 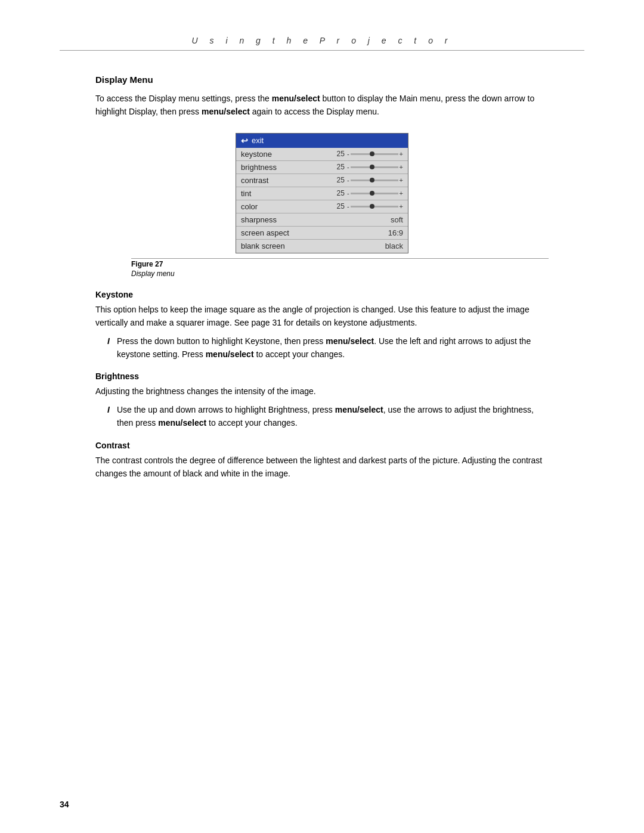 What do you see at coordinates (313, 246) in the screenshot?
I see `blank-screen-label: blank screen` at bounding box center [313, 246].